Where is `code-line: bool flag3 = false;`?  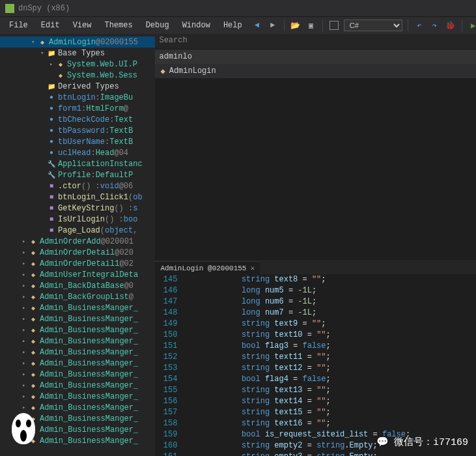
code-line: bool flag3 = false; is located at coordinates (331, 347).